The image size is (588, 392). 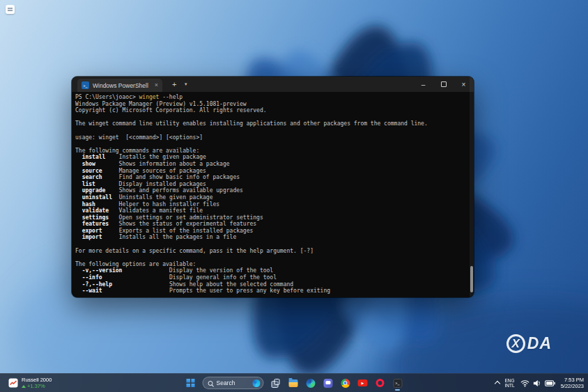 What do you see at coordinates (24, 386) in the screenshot?
I see `stock-up-arrow-icon` at bounding box center [24, 386].